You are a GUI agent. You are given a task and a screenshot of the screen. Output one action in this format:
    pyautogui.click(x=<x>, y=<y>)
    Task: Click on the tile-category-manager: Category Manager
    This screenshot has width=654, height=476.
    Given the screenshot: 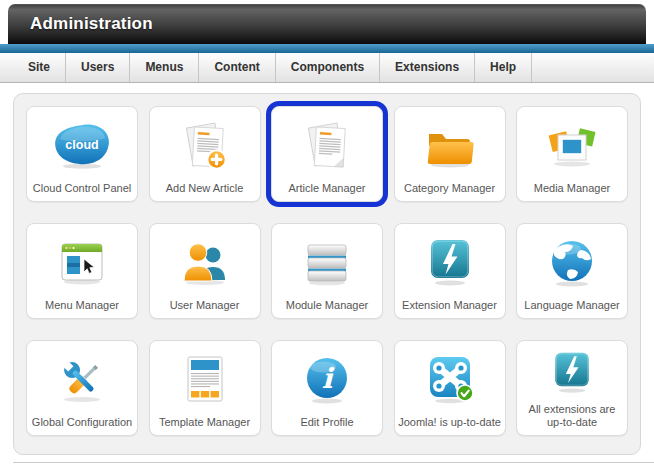 What is the action you would take?
    pyautogui.click(x=450, y=154)
    